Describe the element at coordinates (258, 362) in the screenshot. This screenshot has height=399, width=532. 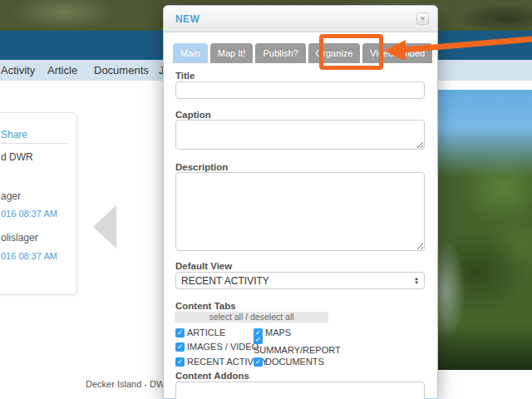
I see `checkbox-documents: ✓` at that location.